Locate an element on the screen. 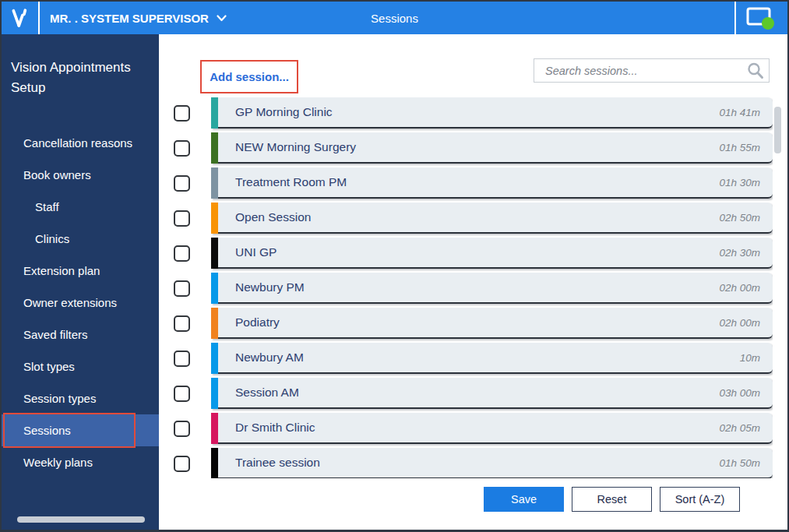  sidebar-item-label: Staff is located at coordinates (47, 207).